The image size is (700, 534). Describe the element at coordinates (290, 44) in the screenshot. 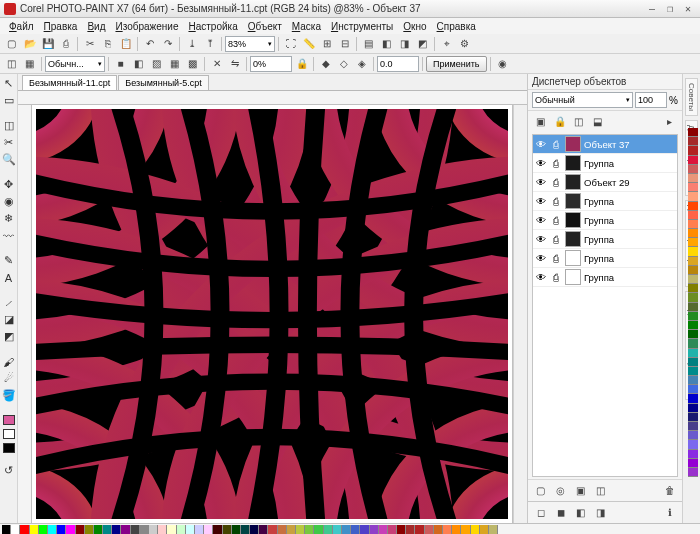

I see `fullscreen-icon: ⛶` at that location.